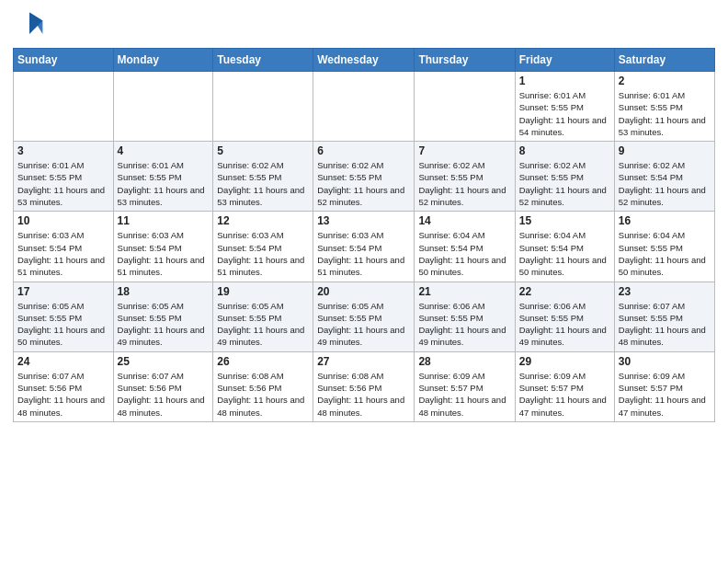  What do you see at coordinates (364, 247) in the screenshot?
I see `calendar-cell: 13Sunrise: 6:03 AM Sunset: 5:54 PM Dayli…` at bounding box center [364, 247].